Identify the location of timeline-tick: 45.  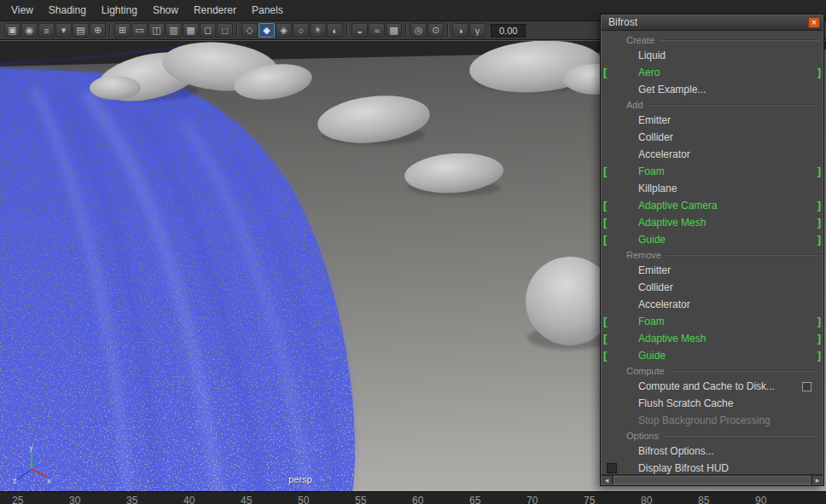
(246, 500).